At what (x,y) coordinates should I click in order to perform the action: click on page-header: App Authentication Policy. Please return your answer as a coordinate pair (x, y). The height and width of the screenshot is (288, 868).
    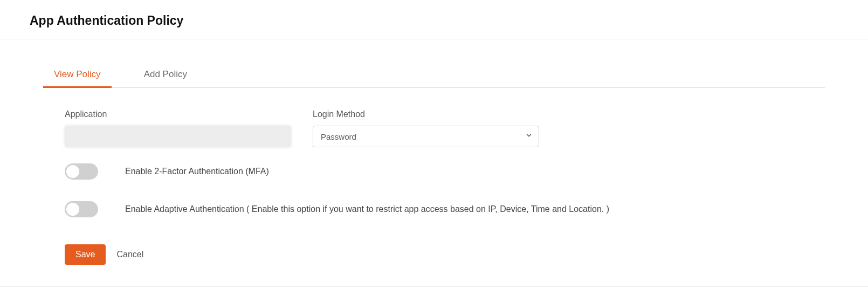
    Looking at the image, I should click on (434, 19).